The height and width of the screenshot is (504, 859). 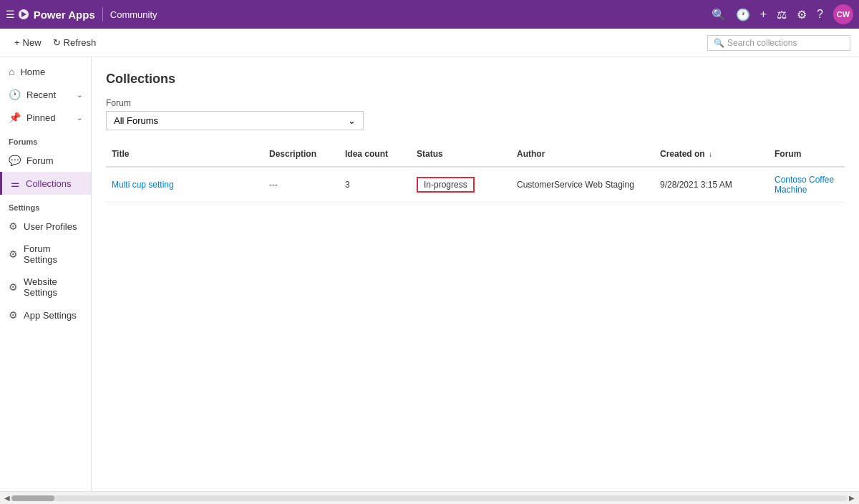 I want to click on collections-table: Title Description Idea count Status Auth…, so click(x=475, y=172).